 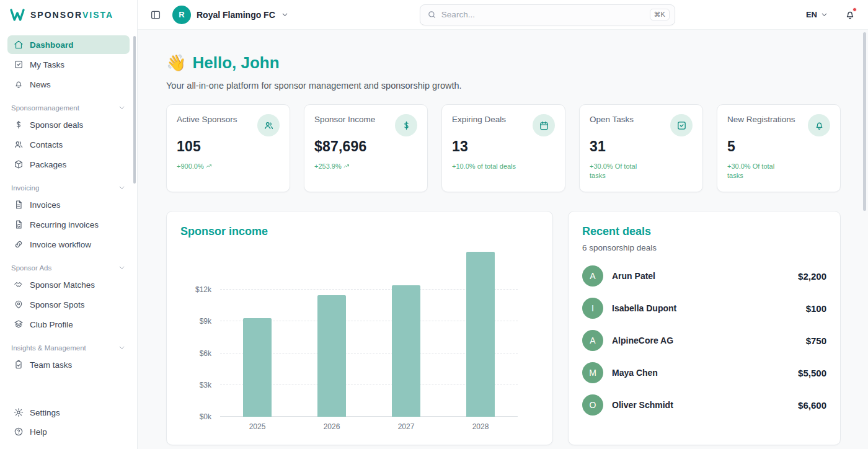 What do you see at coordinates (56, 125) in the screenshot?
I see `sidebar-item-label: Sponsor deals` at bounding box center [56, 125].